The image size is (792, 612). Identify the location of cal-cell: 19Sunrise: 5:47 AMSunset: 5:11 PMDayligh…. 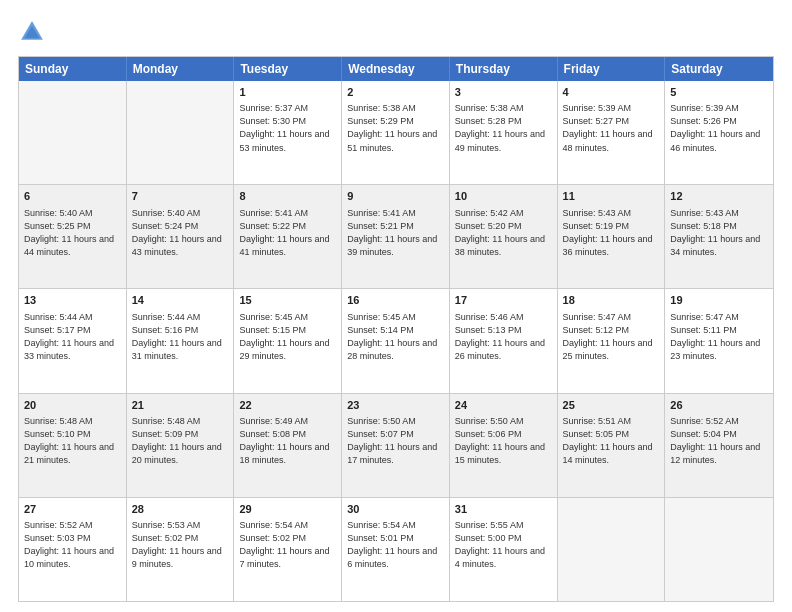
(719, 340).